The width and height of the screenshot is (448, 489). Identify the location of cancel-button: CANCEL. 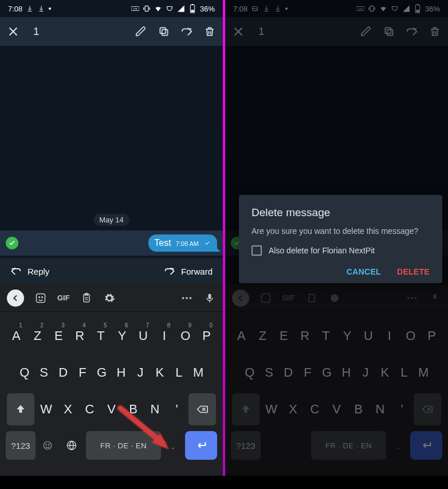
(364, 272).